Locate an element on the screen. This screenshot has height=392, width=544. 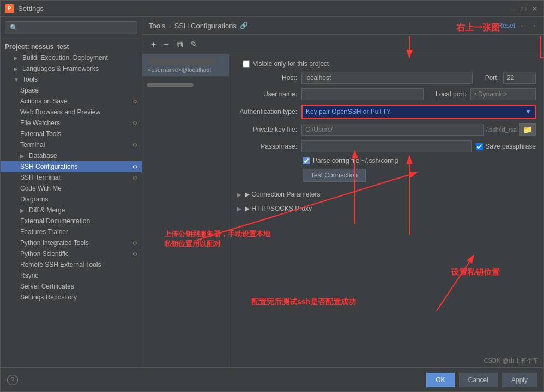
local-port-input is located at coordinates (503, 94).